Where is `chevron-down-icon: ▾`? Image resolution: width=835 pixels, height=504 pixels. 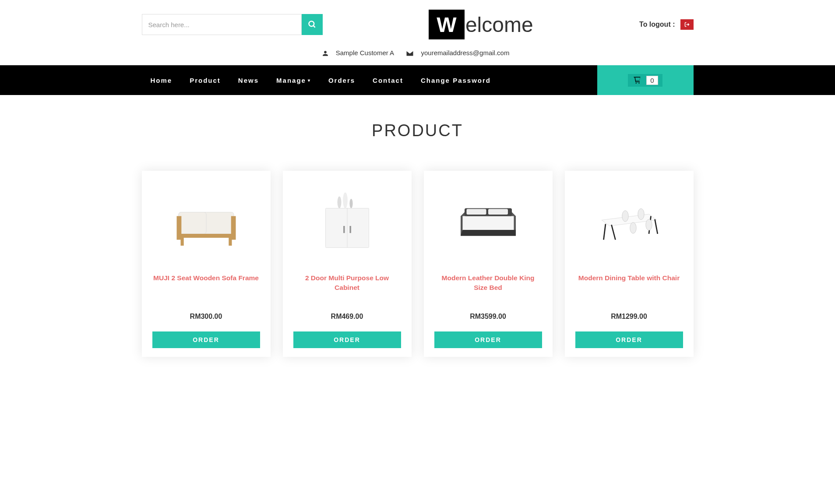
chevron-down-icon: ▾ is located at coordinates (309, 81).